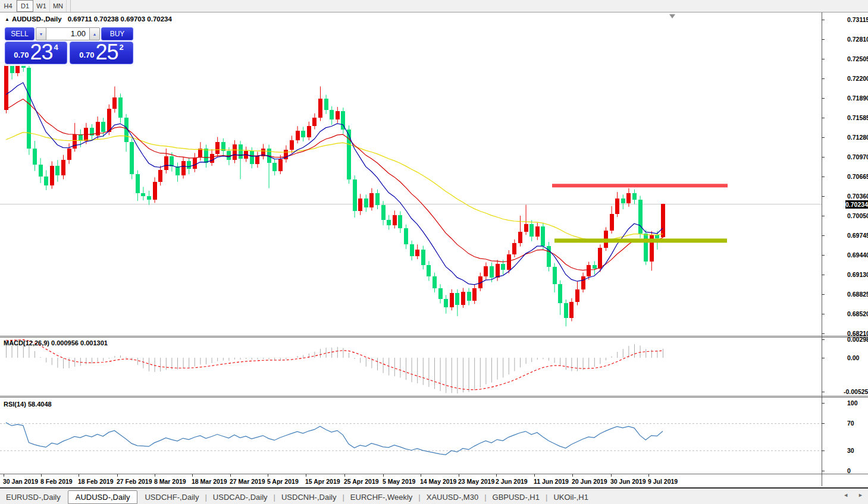 Image resolution: width=868 pixels, height=504 pixels. I want to click on volume-decrease-button: ▼, so click(41, 34).